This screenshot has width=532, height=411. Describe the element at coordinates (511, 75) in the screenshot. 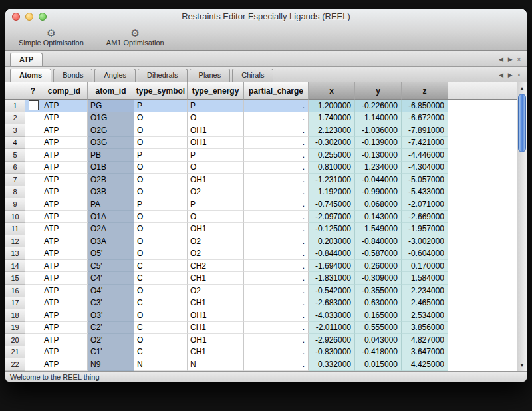

I see `tab-scroll-right-icon: ▶` at that location.